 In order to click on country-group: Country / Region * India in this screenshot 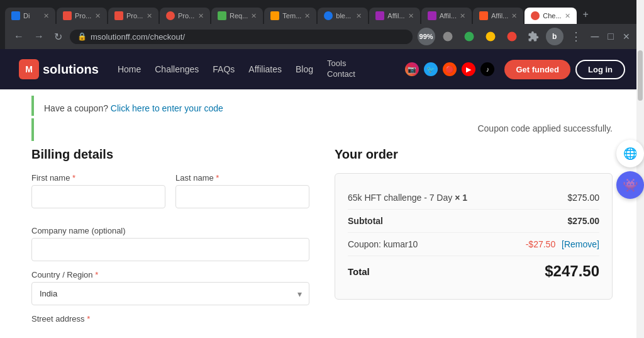, I will do `click(170, 288)`.